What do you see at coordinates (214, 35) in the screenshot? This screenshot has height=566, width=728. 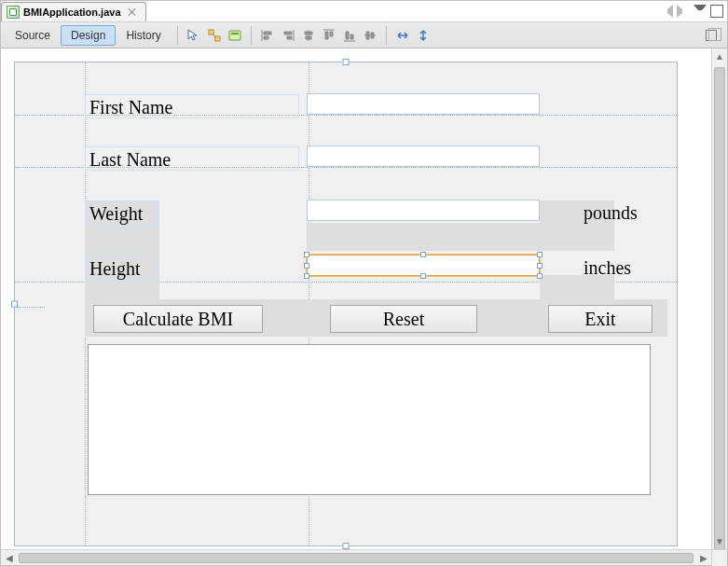 I see `connection-mode-icon` at bounding box center [214, 35].